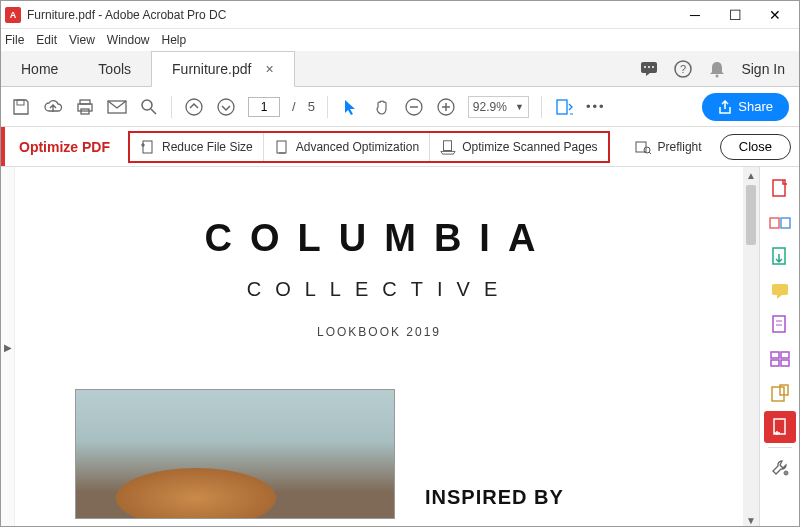  Describe the element at coordinates (680, 147) in the screenshot. I see `preflight-label: Preflight` at that location.